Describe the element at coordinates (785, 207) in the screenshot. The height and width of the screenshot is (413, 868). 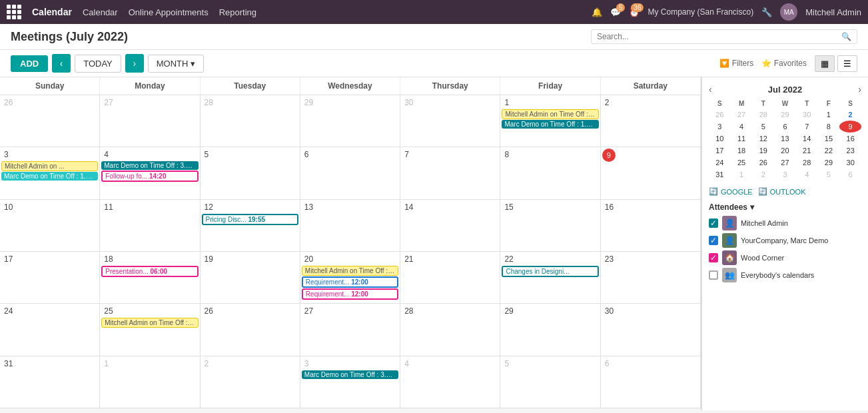
I see `attendees-title: Attendees ▾` at that location.